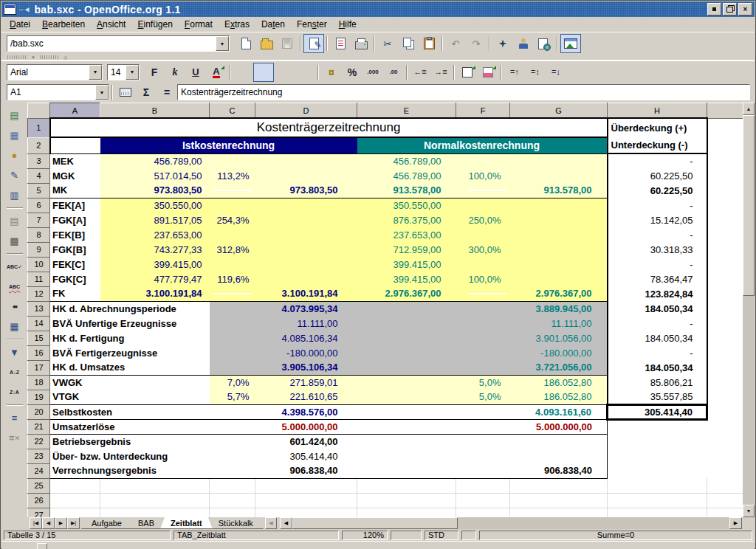 The height and width of the screenshot is (549, 756). What do you see at coordinates (331, 72) in the screenshot?
I see `number-format-currency-button: ¤` at bounding box center [331, 72].